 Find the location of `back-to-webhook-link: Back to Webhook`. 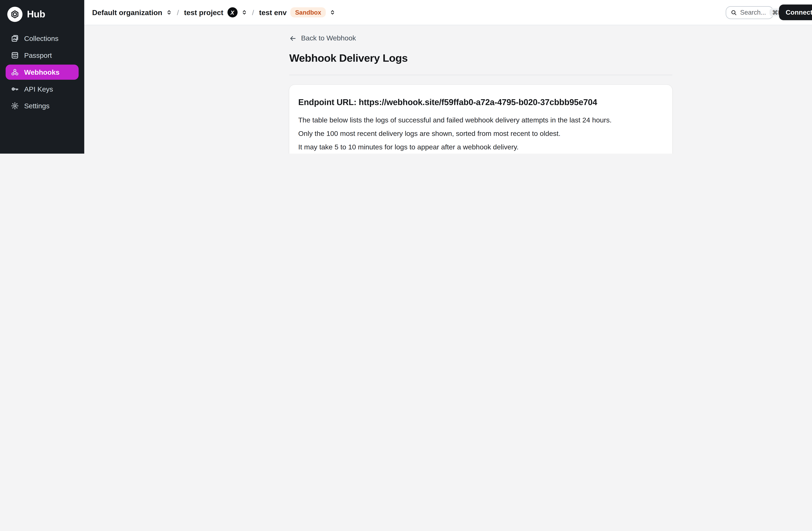

back-to-webhook-link: Back to Webhook is located at coordinates (323, 38).